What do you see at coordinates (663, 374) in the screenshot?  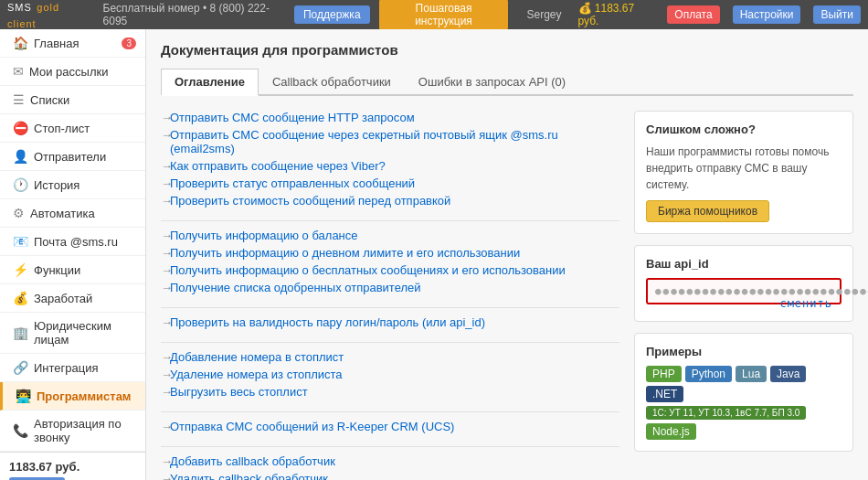 I see `example-php: PHP` at bounding box center [663, 374].